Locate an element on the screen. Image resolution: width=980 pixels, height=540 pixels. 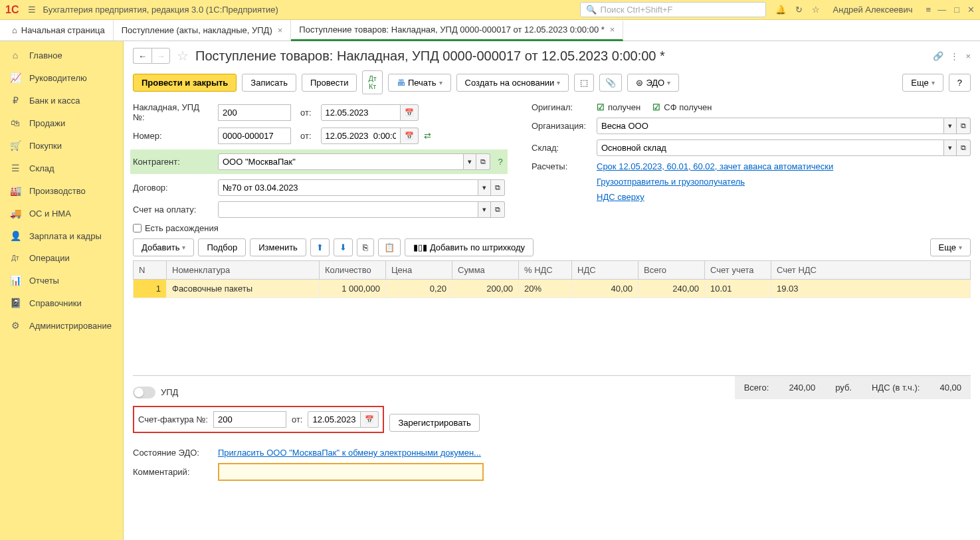
help-icon: ? is located at coordinates (500, 162).